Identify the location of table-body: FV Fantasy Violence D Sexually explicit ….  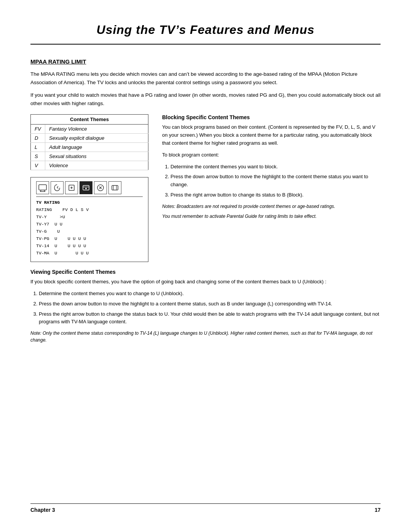
(90, 147).